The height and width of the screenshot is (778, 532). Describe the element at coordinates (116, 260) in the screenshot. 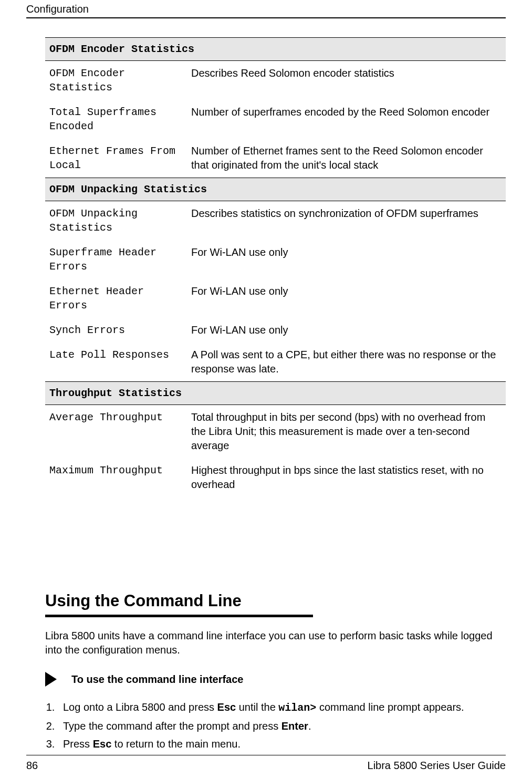

I see `row-label: Superframe Header Errors` at that location.